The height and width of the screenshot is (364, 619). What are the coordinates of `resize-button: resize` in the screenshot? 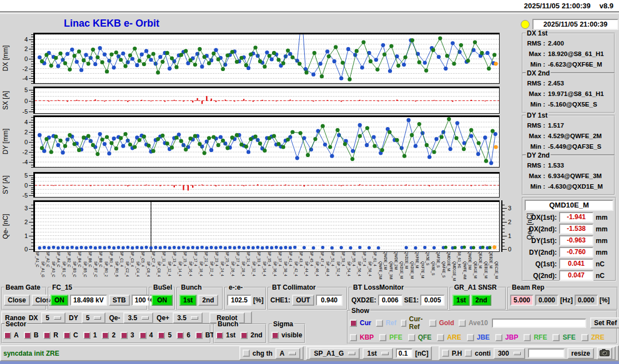 It's located at (581, 353).